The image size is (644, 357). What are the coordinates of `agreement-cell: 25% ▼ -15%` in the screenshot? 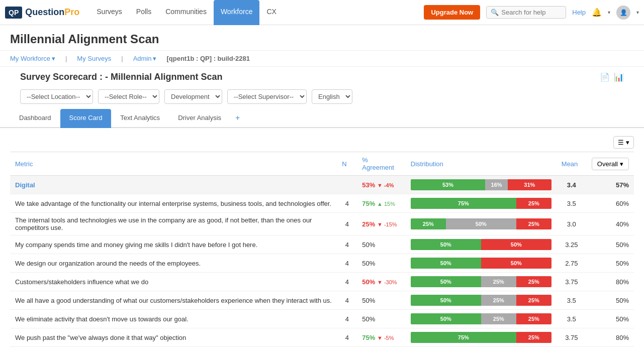 It's located at (381, 224).